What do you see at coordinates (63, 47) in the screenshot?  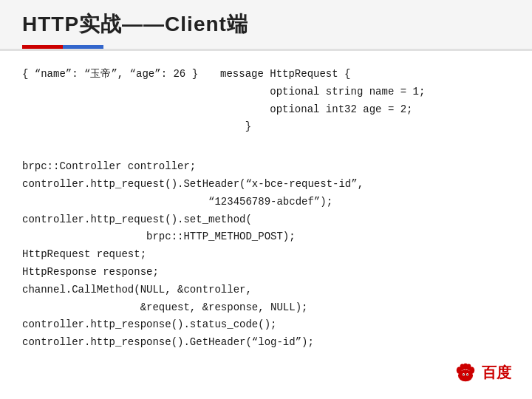 I see `header-accent` at bounding box center [63, 47].